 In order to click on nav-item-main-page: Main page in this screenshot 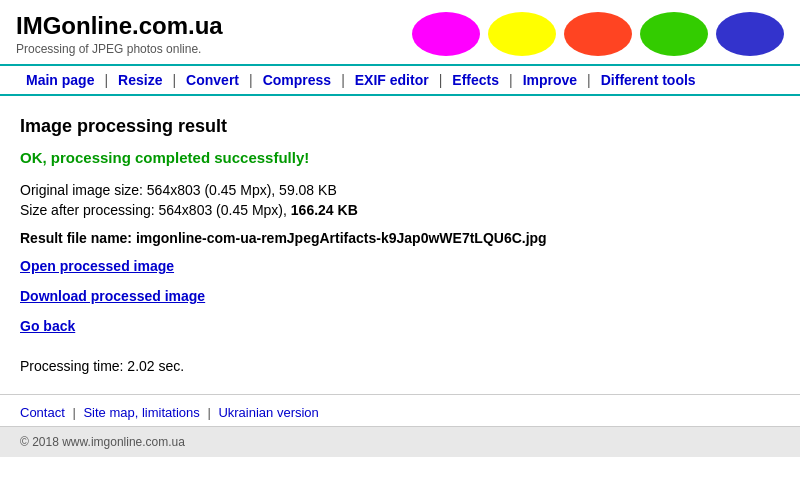, I will do `click(60, 80)`.